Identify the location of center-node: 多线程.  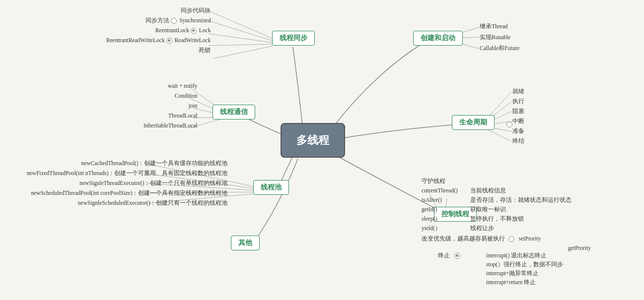
(313, 140).